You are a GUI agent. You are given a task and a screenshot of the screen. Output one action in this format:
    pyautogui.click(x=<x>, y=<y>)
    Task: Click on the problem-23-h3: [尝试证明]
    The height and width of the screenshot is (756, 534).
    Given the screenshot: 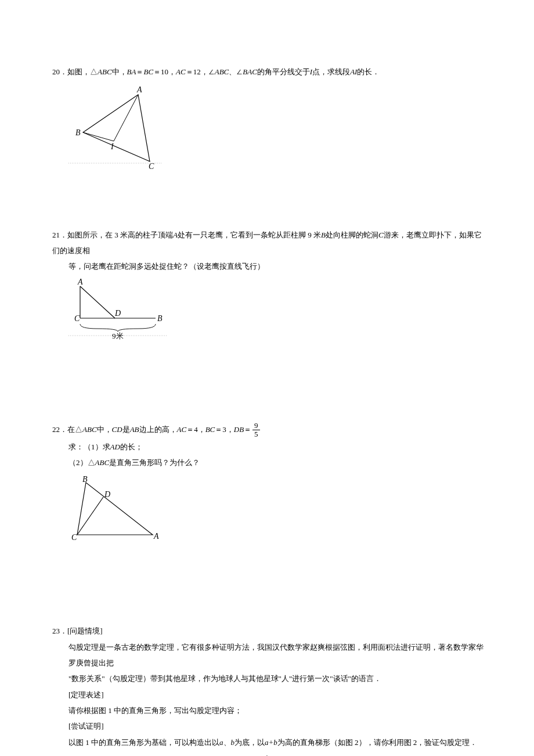 What is the action you would take?
    pyautogui.click(x=268, y=726)
    